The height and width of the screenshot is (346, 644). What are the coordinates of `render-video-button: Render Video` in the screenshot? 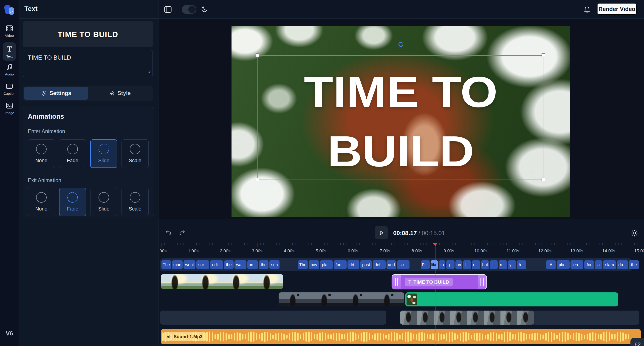 It's located at (617, 9).